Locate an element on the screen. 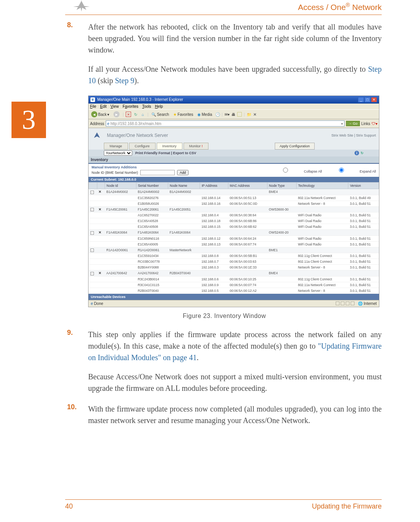 The width and height of the screenshot is (420, 522). refresh-app-icon: ↻ is located at coordinates (362, 153).